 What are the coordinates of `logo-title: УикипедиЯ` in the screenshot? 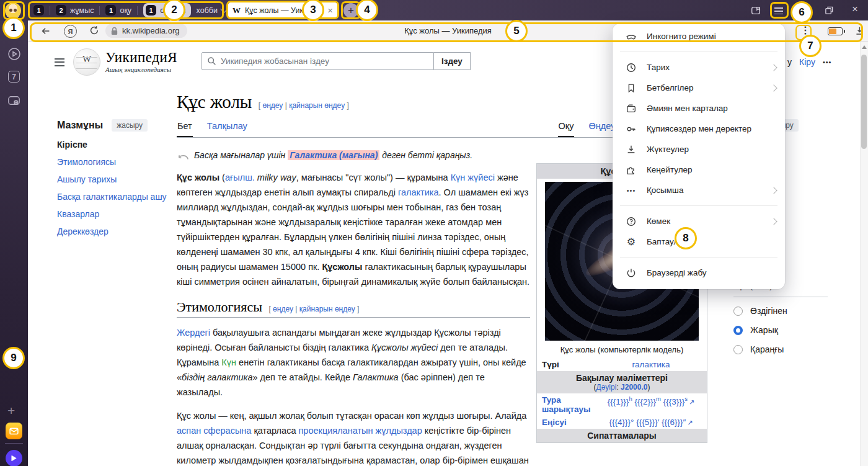 It's located at (141, 58).